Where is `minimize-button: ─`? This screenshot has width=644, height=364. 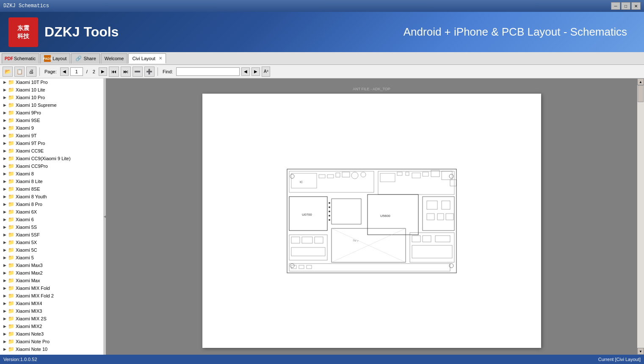
minimize-button: ─ is located at coordinates (616, 6).